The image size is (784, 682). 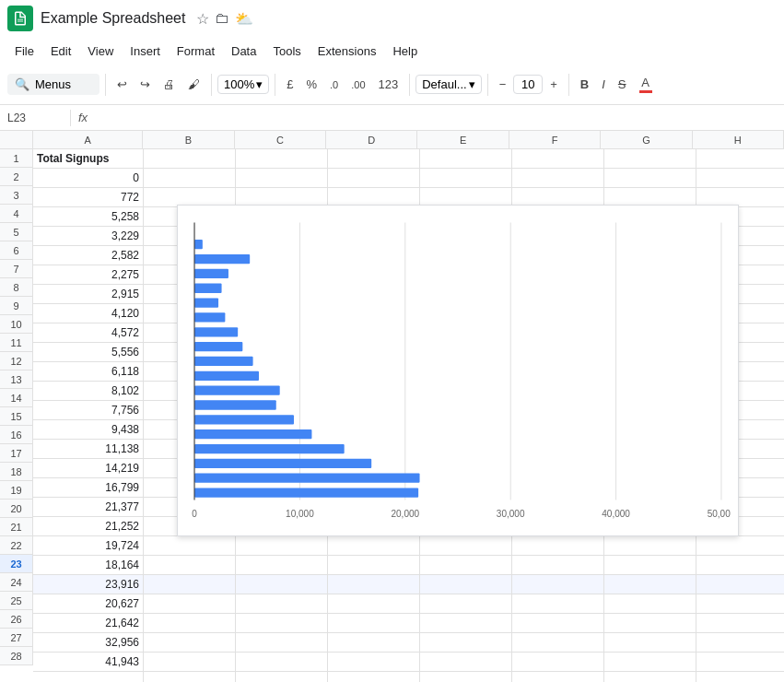 I want to click on menu-data: Data, so click(x=243, y=52).